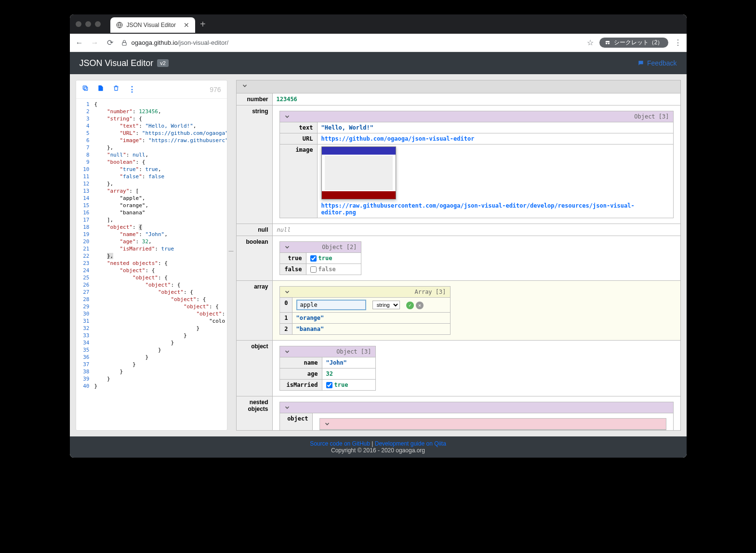 Image resolution: width=756 pixels, height=553 pixels. What do you see at coordinates (459, 165) in the screenshot?
I see `row-string: string Object [3] text "Hello, World!" U…` at bounding box center [459, 165].